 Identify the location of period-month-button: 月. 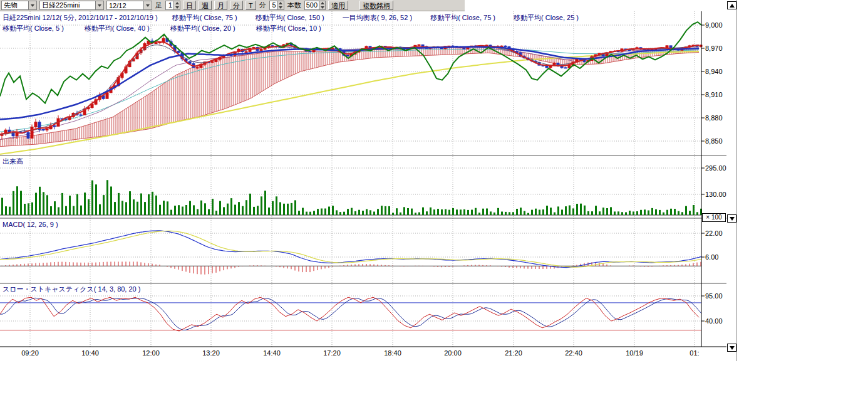
(220, 5).